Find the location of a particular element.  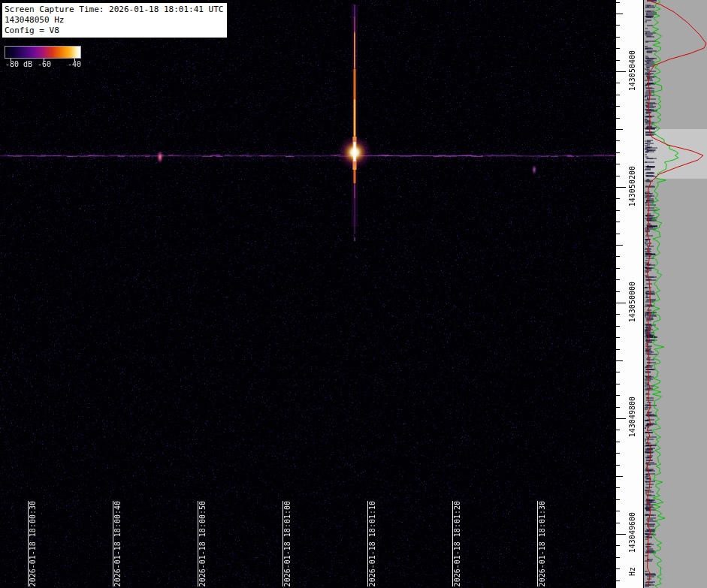

time-tick-label: 2026-01-18 18:00:50 is located at coordinates (203, 544).